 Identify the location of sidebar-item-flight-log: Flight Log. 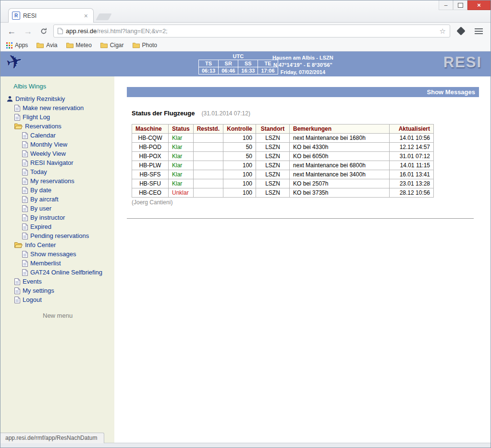
(58, 117).